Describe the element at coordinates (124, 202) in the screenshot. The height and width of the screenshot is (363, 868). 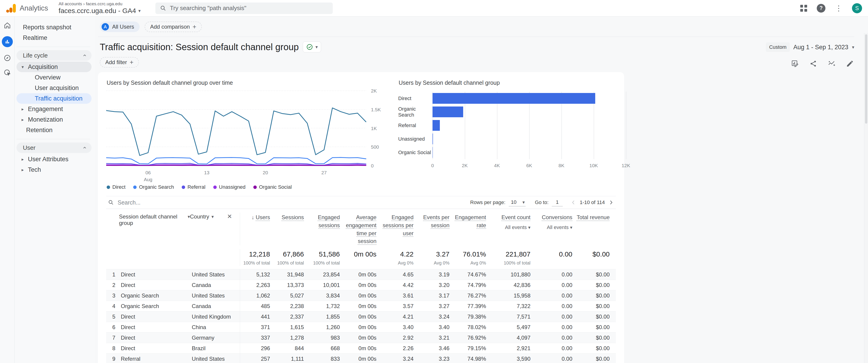
I see `table-search-input: Search...` at that location.